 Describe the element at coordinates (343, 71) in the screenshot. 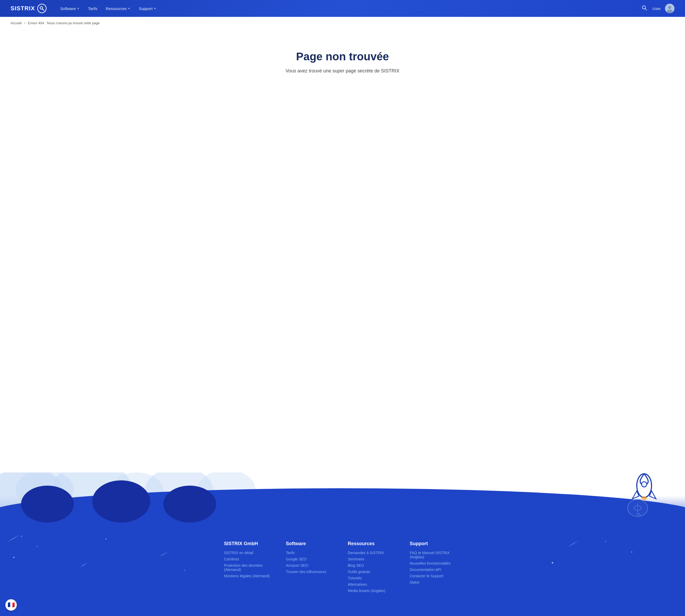

I see `page-subtitle: Vous avez trouvé une super page secrète …` at that location.